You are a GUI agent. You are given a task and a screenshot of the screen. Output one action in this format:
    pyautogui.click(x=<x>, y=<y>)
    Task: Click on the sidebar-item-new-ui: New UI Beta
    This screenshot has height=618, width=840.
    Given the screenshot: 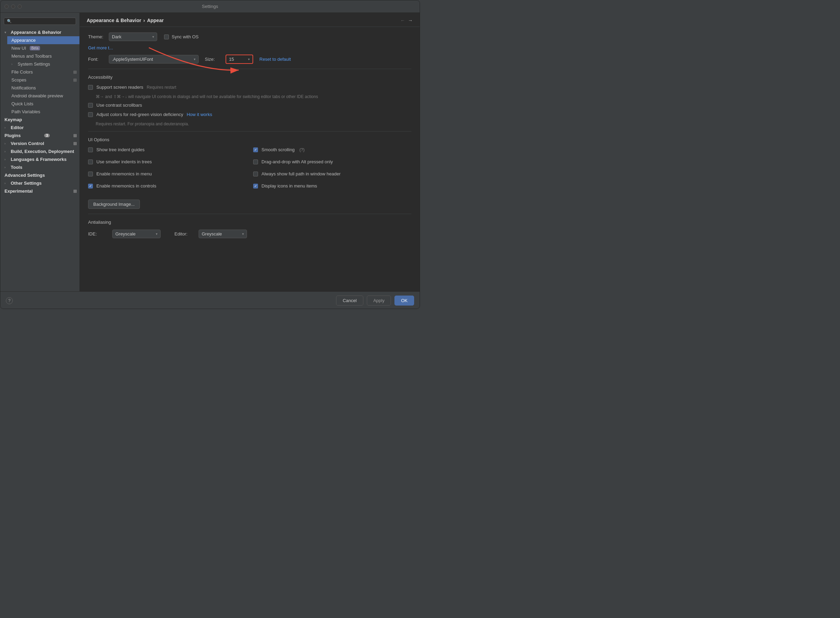 What is the action you would take?
    pyautogui.click(x=43, y=48)
    